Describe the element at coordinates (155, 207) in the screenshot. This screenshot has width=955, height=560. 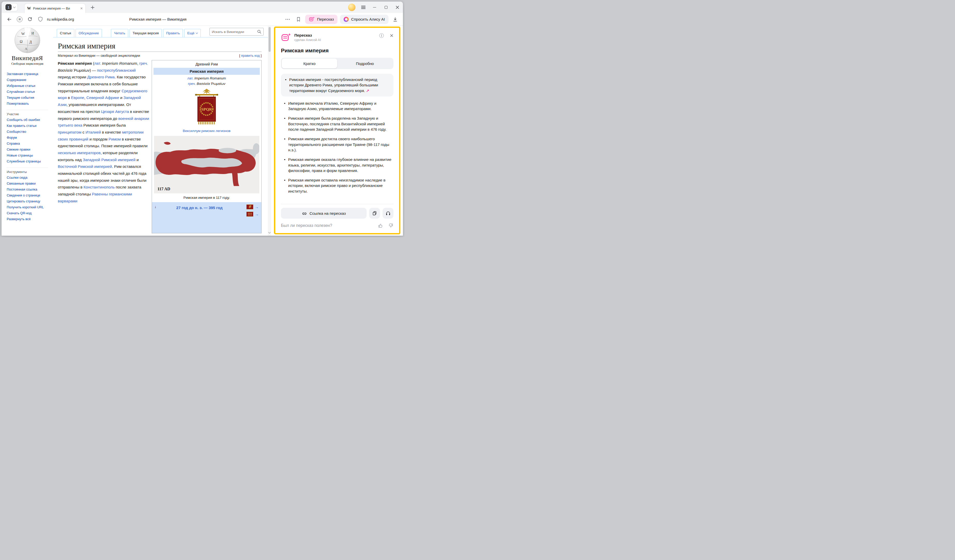
I see `collapse-arrow-icon: ↓` at that location.